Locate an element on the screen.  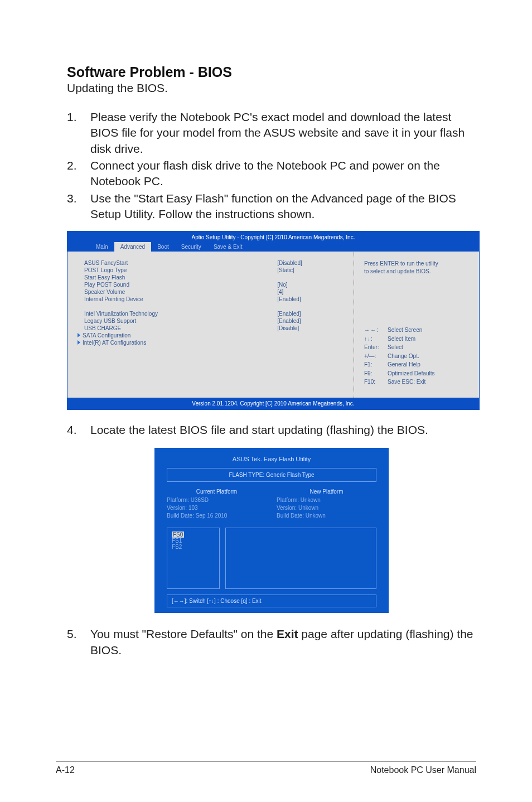
bios-tab-boot: Boot is located at coordinates (163, 247).